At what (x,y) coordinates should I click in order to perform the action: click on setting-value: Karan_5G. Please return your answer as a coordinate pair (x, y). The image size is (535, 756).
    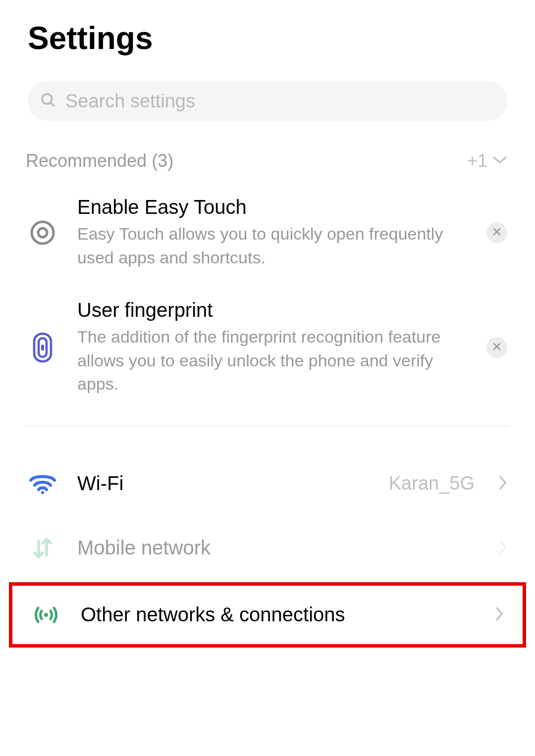
    Looking at the image, I should click on (432, 483).